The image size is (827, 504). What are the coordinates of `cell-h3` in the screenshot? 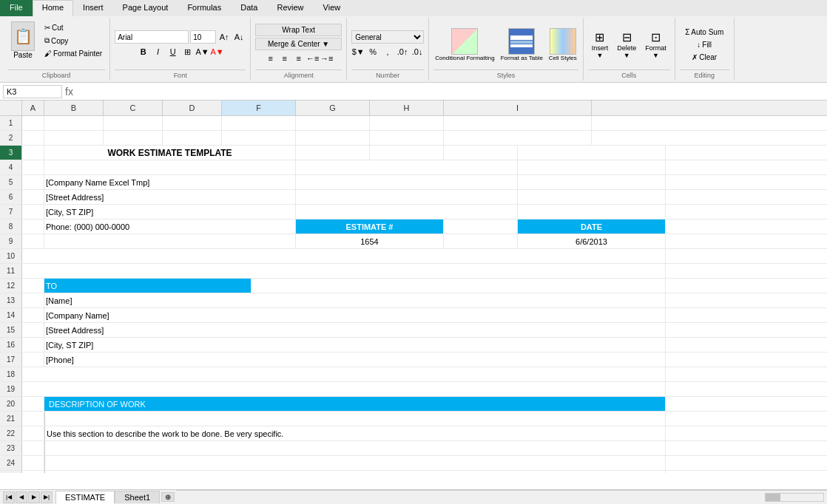 It's located at (481, 152).